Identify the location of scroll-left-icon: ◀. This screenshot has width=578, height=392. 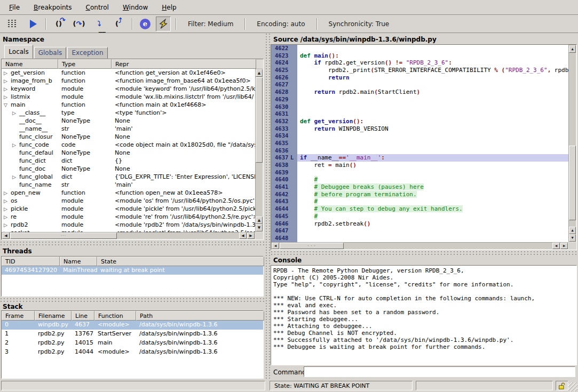
(275, 246).